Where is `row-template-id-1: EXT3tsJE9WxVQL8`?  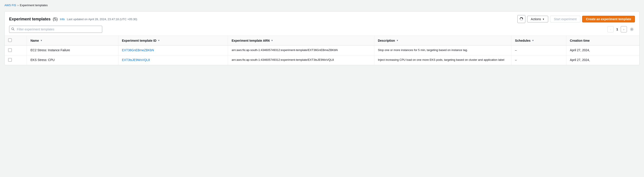
row-template-id-1: EXT3tsJE9WxVQL8 is located at coordinates (173, 60).